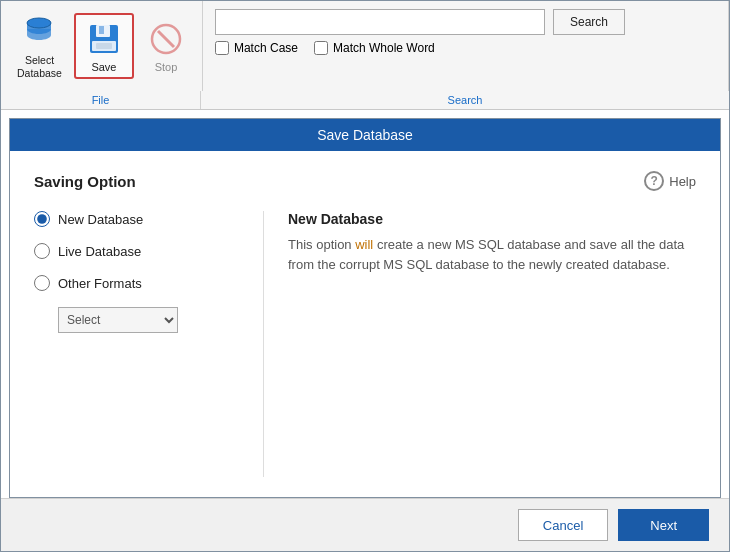 The width and height of the screenshot is (730, 552). I want to click on select-database-label: SelectDatabase, so click(40, 66).